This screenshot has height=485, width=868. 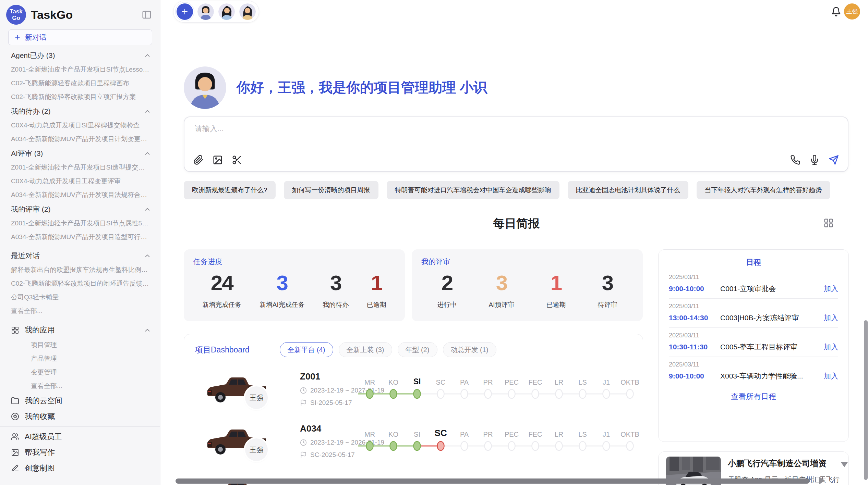 What do you see at coordinates (40, 416) in the screenshot?
I see `sidebar-item-label: 我的收藏` at bounding box center [40, 416].